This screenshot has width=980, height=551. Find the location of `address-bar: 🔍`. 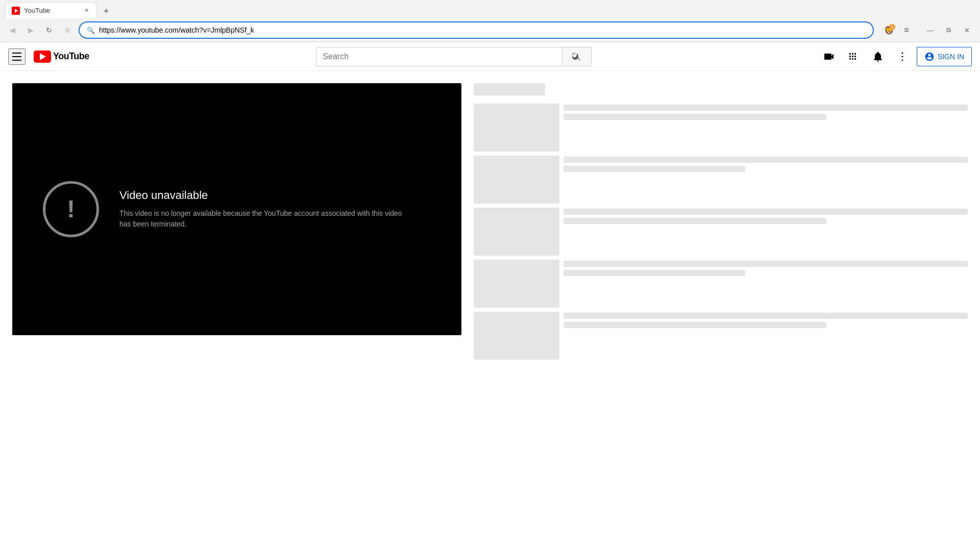

address-bar: 🔍 is located at coordinates (476, 30).